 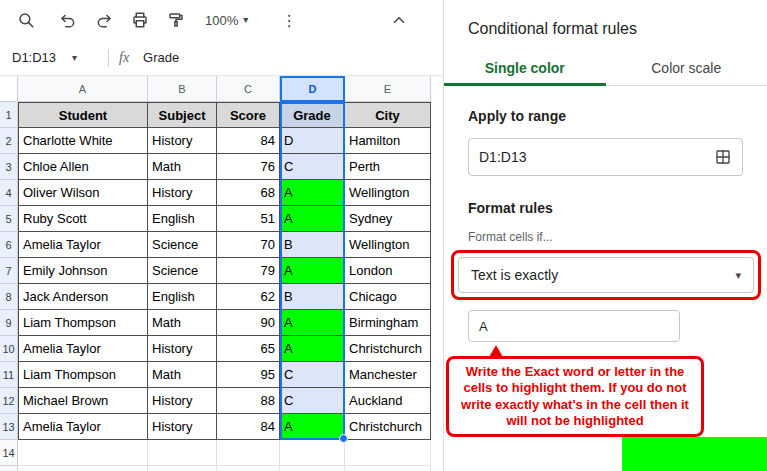 I want to click on name-box: D1:D13 ▾, so click(x=55, y=58).